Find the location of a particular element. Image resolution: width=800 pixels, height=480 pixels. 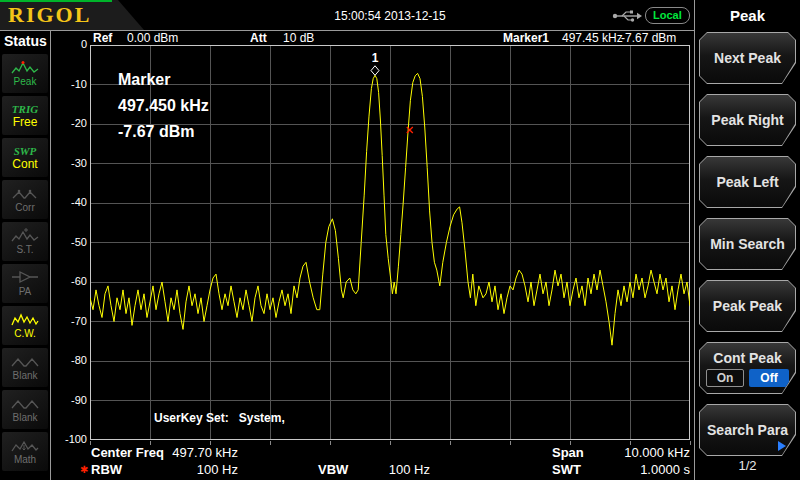

status-item-label: Peak is located at coordinates (26, 82).